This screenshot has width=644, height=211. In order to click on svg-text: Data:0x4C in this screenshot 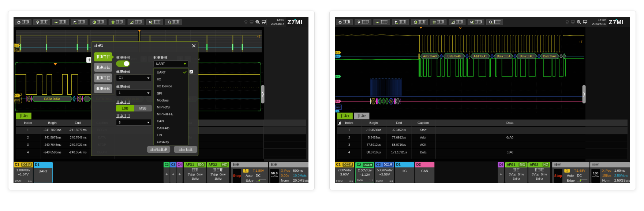, I will do `click(527, 56)`.